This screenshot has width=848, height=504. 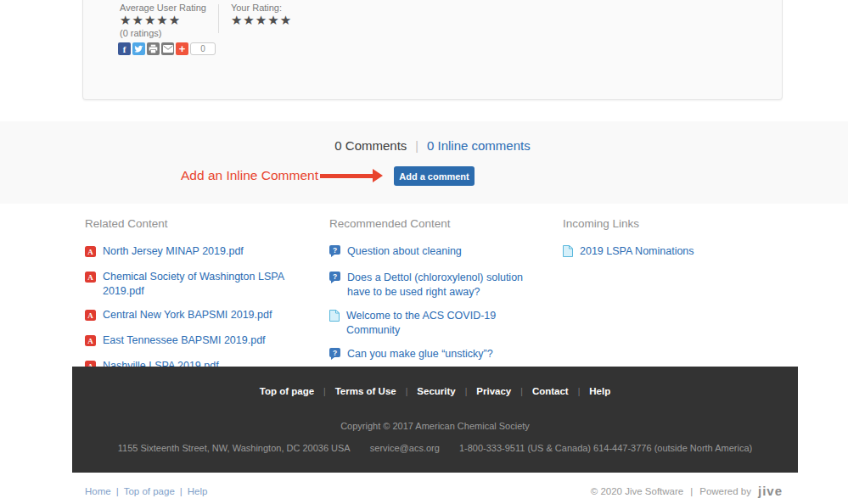 What do you see at coordinates (204, 300) in the screenshot?
I see `related-content-column: Related Content A North Jersey MINAP 201…` at bounding box center [204, 300].